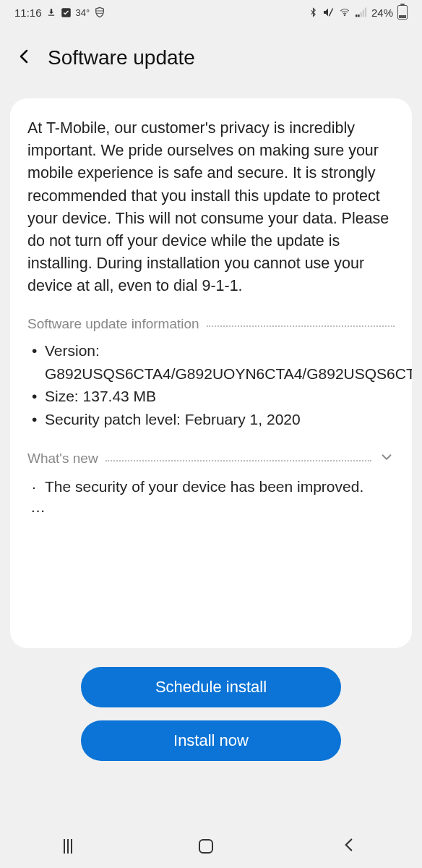  Describe the element at coordinates (113, 324) in the screenshot. I see `info-section-title: Software update information` at that location.